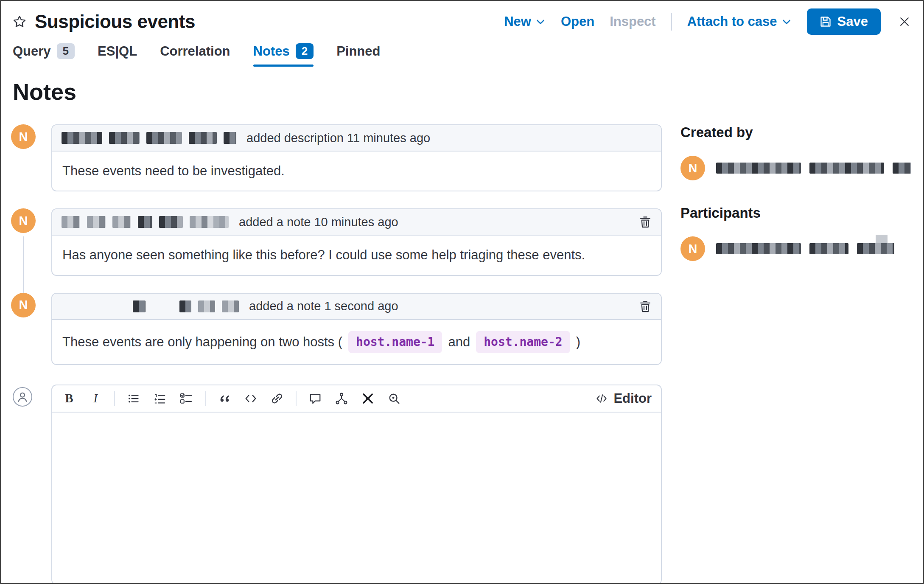 This screenshot has height=584, width=924. What do you see at coordinates (305, 51) in the screenshot?
I see `tab-notes-badge: 2` at bounding box center [305, 51].